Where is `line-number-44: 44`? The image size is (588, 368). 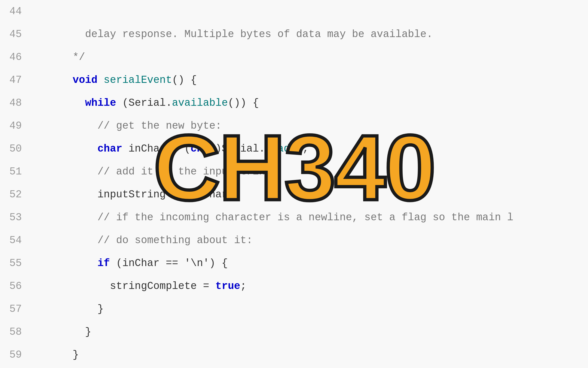
line-number-44: 44 is located at coordinates (15, 11).